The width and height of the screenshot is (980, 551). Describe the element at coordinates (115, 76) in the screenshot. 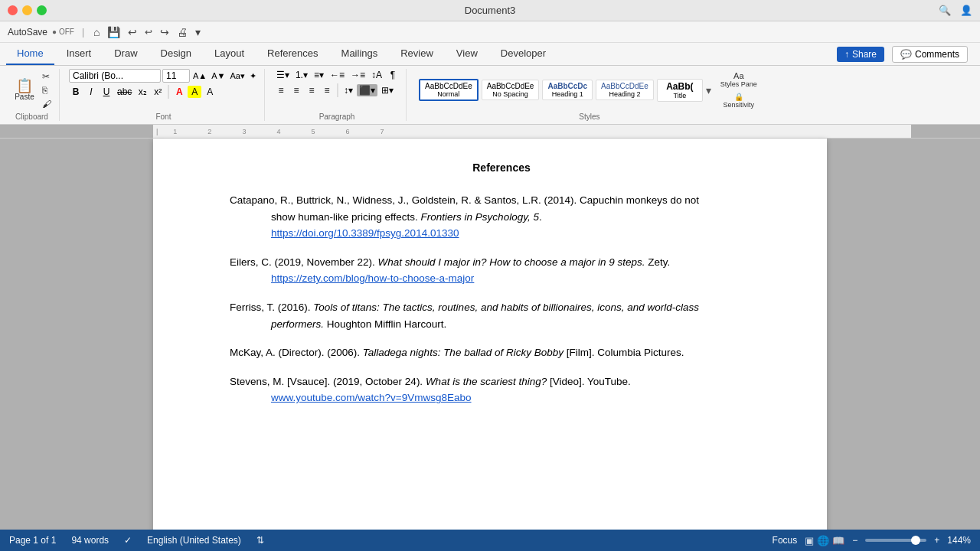

I see `font-name-selector: Calibri (Bo...` at that location.